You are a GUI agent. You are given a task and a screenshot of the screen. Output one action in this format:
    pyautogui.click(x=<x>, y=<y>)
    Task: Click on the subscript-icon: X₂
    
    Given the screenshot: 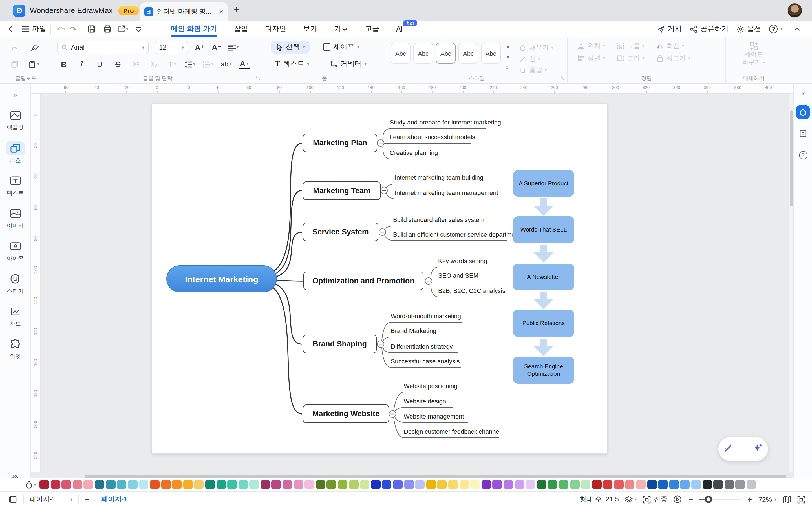 What is the action you would take?
    pyautogui.click(x=154, y=64)
    